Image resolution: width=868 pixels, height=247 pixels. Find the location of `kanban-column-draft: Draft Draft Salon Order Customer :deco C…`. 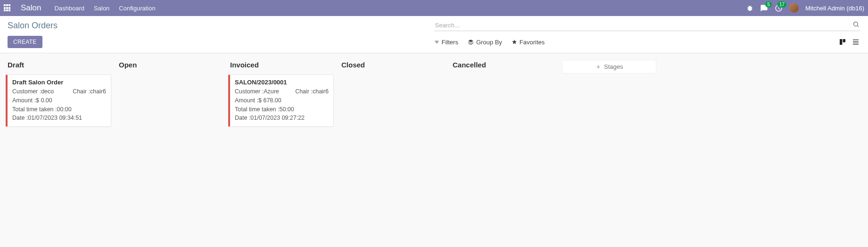

kanban-column-draft: Draft Draft Salon Order Customer :deco C… is located at coordinates (58, 95).